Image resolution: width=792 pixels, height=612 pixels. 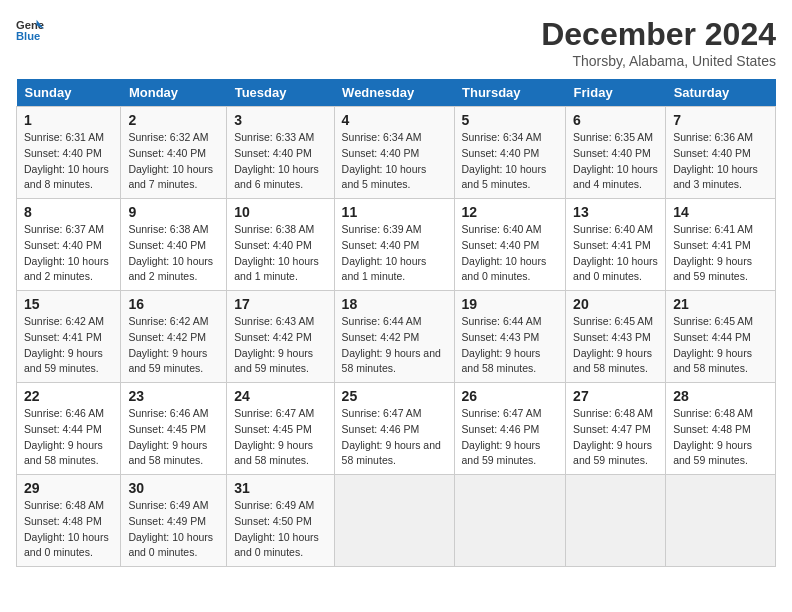 What do you see at coordinates (616, 304) in the screenshot?
I see `day-number: 20` at bounding box center [616, 304].